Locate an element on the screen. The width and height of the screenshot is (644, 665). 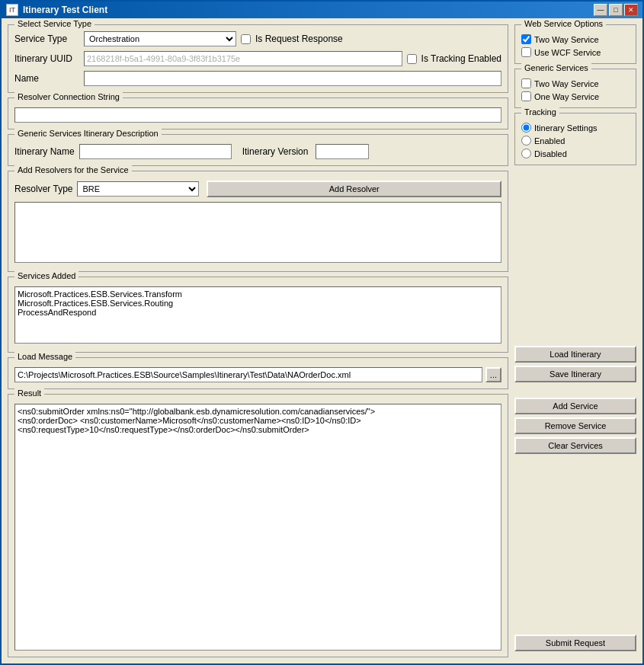
tracking-itinerary-row: Itinerary Settings is located at coordinates (575, 128).